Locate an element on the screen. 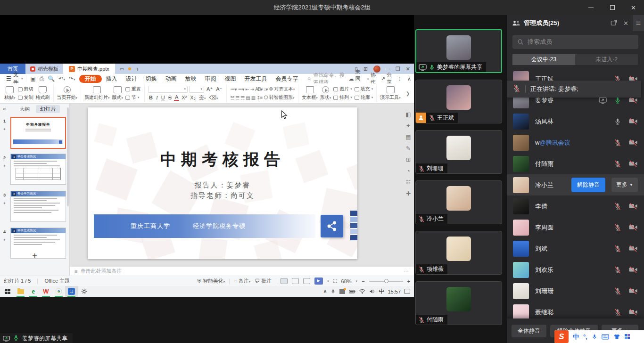 The height and width of the screenshot is (343, 644). battery-icon is located at coordinates (352, 292).